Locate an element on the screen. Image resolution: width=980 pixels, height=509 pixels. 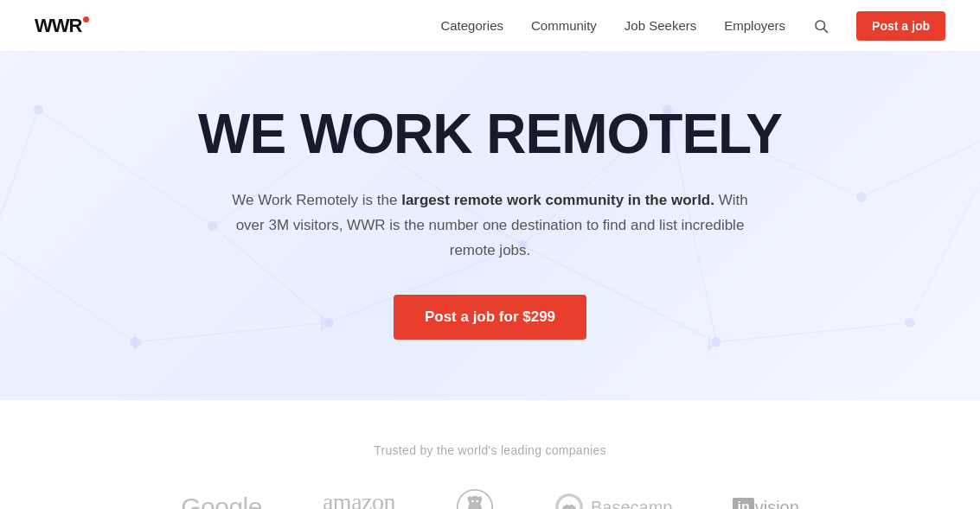
logo: WWR is located at coordinates (58, 26).